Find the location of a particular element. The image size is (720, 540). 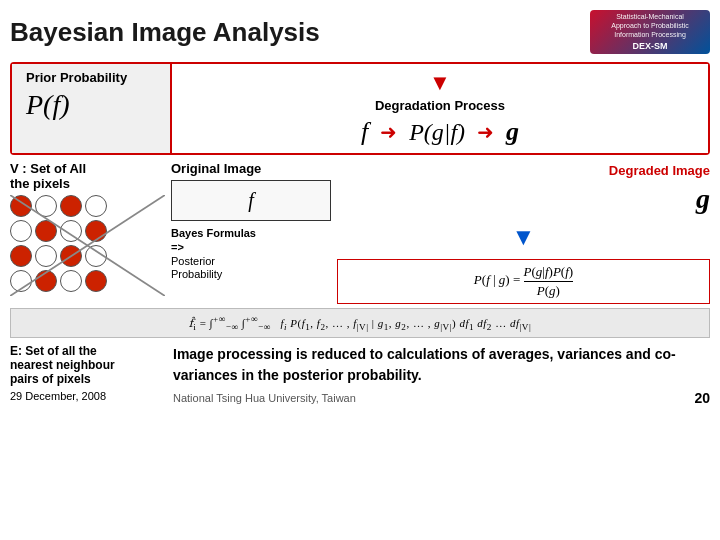

integral-section: f̂i = ∫+∞−∞ ∫+∞−∞ fi P(f1, f2, … , f|V| … is located at coordinates (360, 323).